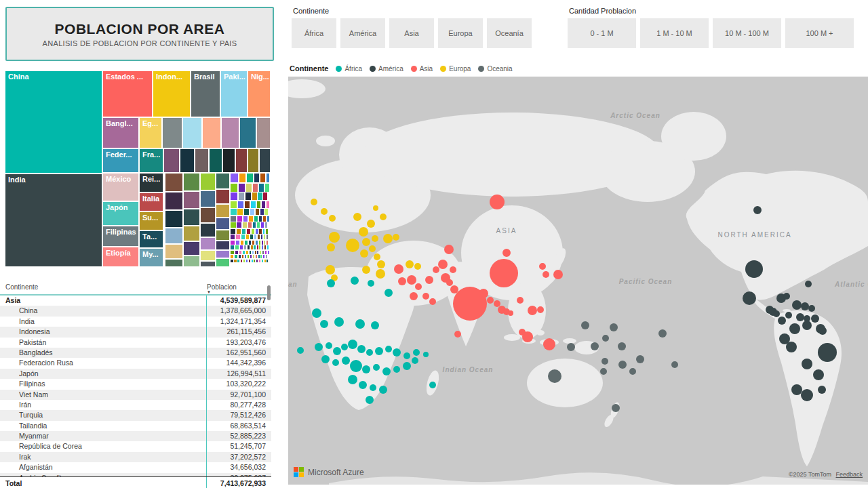 The image size is (868, 488). What do you see at coordinates (136, 468) in the screenshot?
I see `table-row-afganistan: Afganistán34,656,032` at bounding box center [136, 468].